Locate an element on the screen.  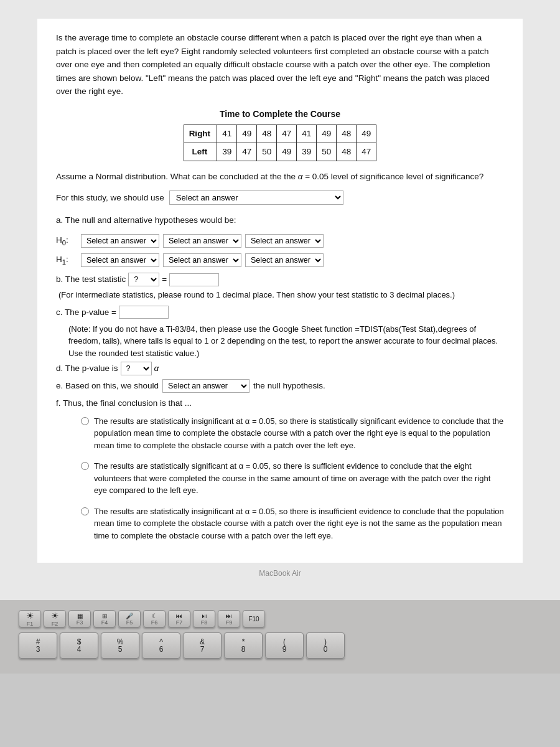
key-f3: ▦ F3 is located at coordinates (80, 619).